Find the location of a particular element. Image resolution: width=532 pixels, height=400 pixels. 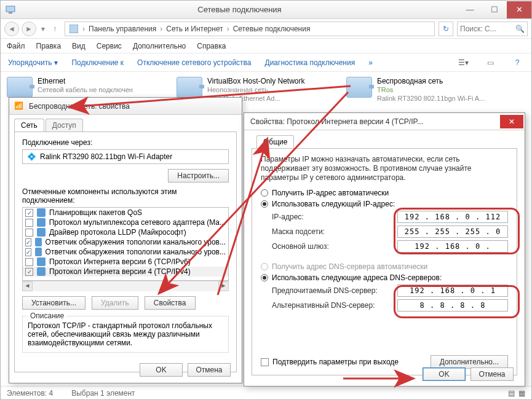

preview-pane-button: ▭ is located at coordinates (490, 63).